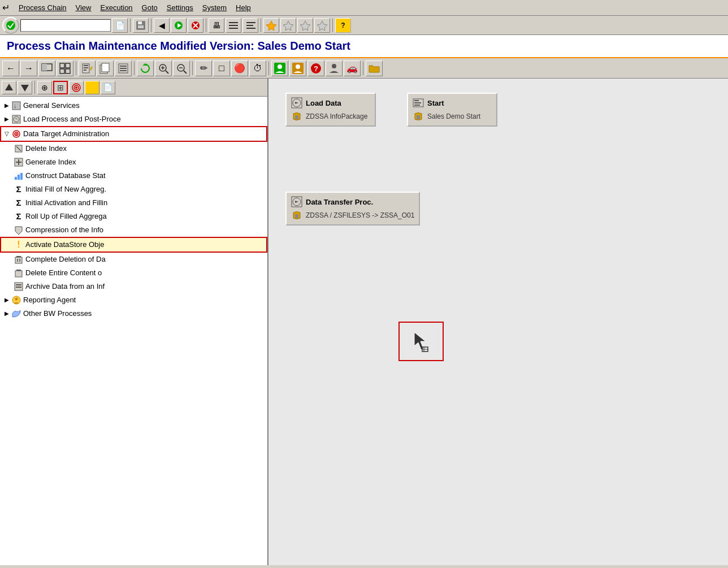 This screenshot has width=728, height=568. What do you see at coordinates (258, 68) in the screenshot?
I see `clock-button: ⏱` at bounding box center [258, 68].